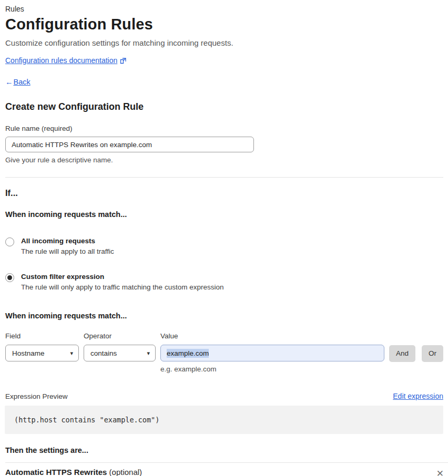  Describe the element at coordinates (129, 144) in the screenshot. I see `rule-name-input` at that location.